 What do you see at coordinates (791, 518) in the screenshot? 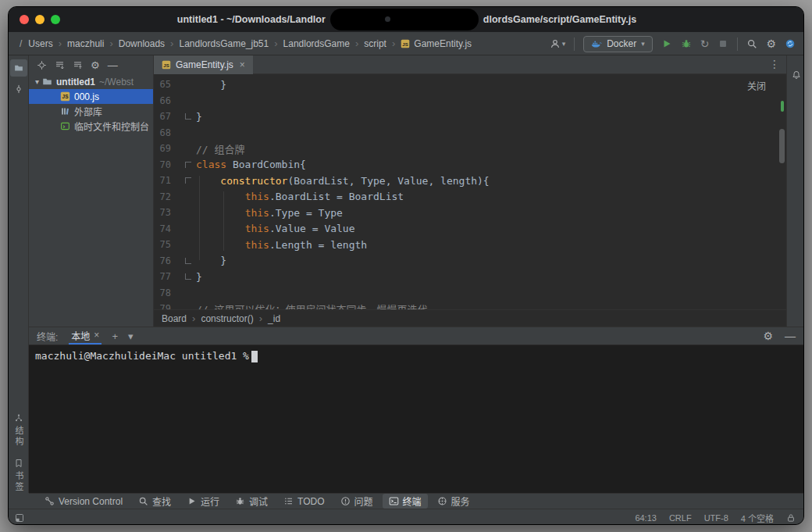
I see `lock-icon` at bounding box center [791, 518].